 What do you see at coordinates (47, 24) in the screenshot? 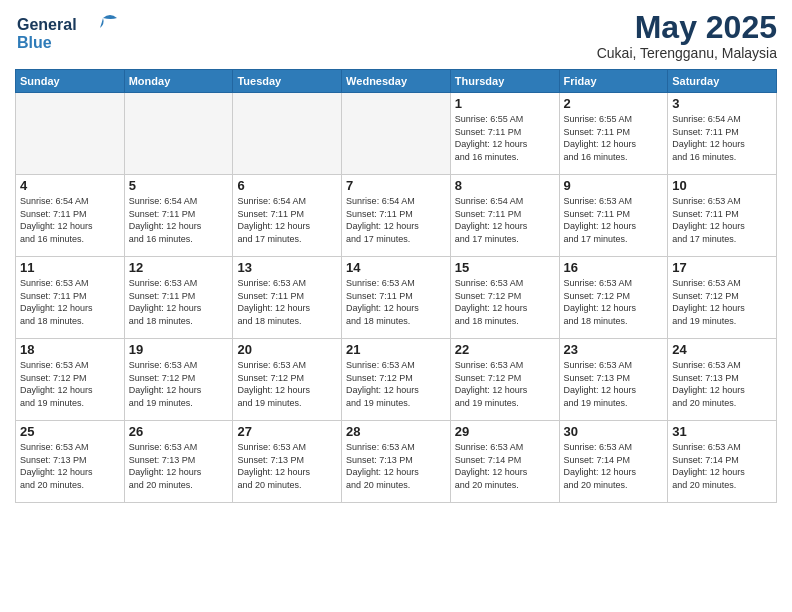
I see `svg-text: General` at bounding box center [47, 24].